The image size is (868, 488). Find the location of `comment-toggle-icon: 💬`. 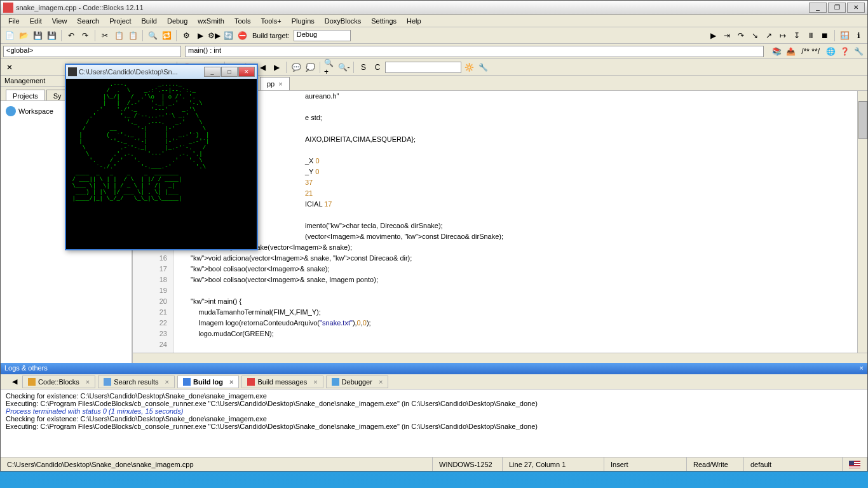

comment-toggle-icon: 💬 is located at coordinates (296, 67).